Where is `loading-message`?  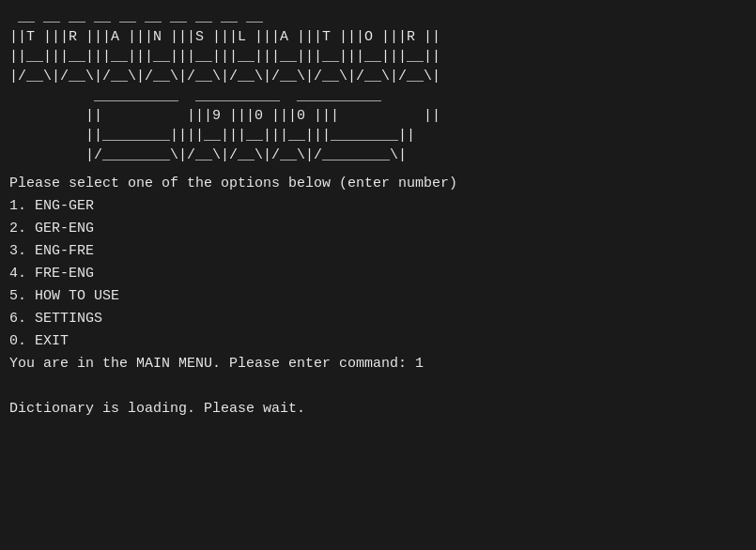
loading-message is located at coordinates (378, 387).